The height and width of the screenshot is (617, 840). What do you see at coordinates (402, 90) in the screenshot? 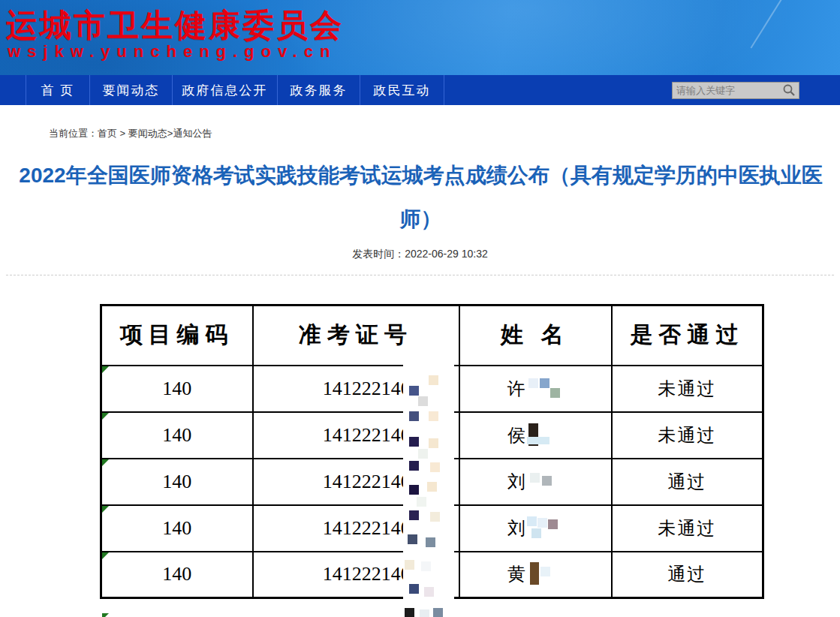
I see `nav-item-interaction: 政民互动` at bounding box center [402, 90].